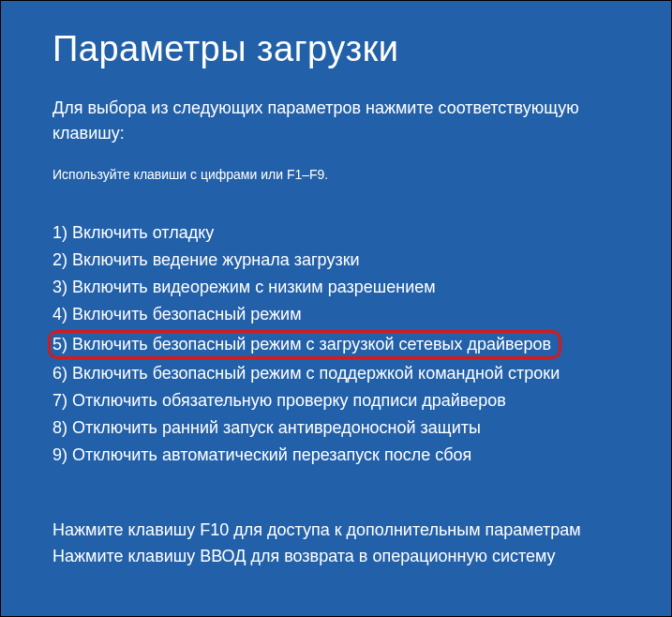 The image size is (672, 617). What do you see at coordinates (336, 557) in the screenshot?
I see `footer-line-enter: Нажмите клавишу ВВОД для возврата в опер…` at bounding box center [336, 557].